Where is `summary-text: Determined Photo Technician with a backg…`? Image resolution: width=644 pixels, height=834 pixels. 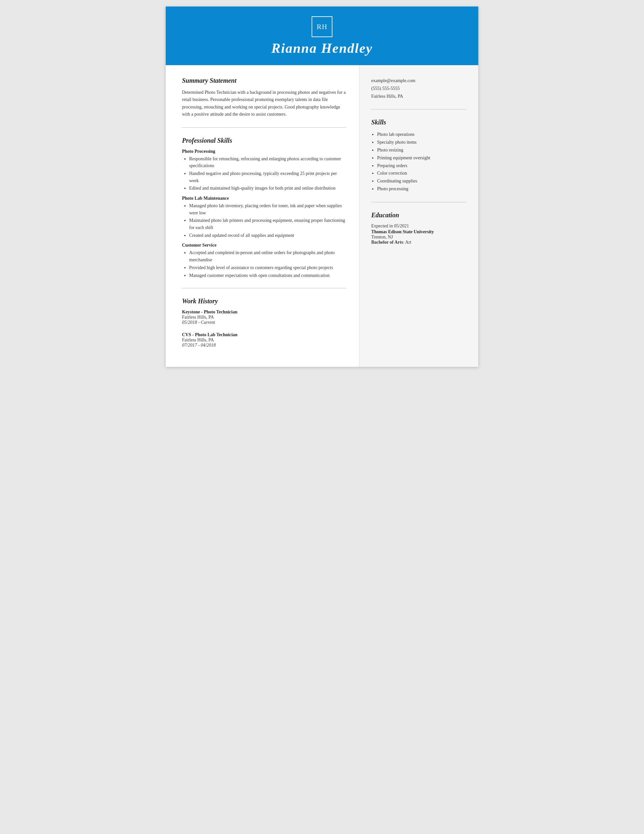 summary-text: Determined Photo Technician with a backg… is located at coordinates (264, 104).